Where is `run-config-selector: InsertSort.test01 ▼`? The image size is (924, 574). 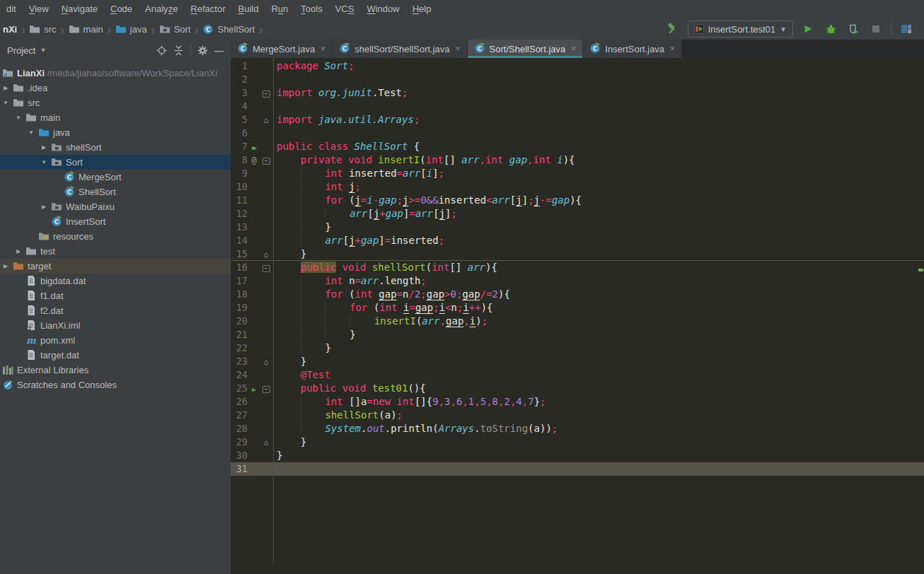
run-config-selector: InsertSort.test01 ▼ is located at coordinates (740, 29).